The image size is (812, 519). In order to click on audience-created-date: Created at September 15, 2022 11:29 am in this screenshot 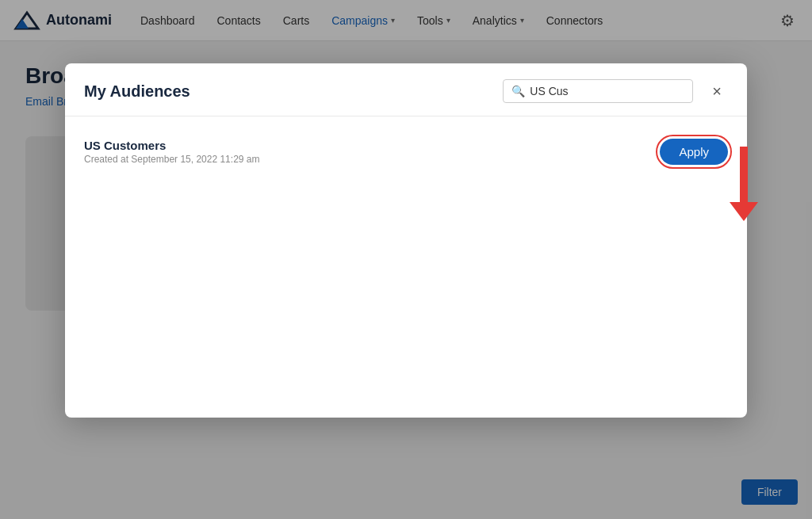, I will do `click(171, 159)`.